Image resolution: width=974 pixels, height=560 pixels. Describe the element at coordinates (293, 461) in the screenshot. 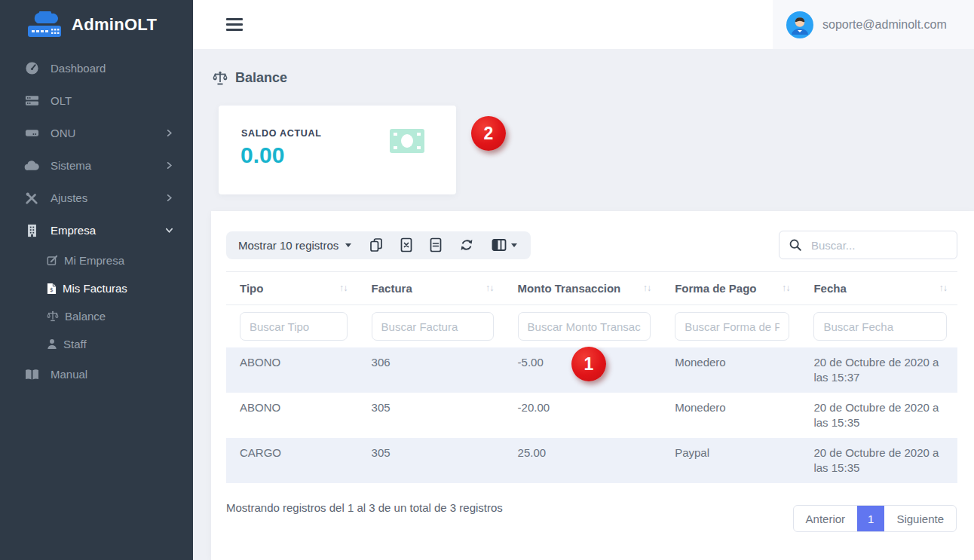

I see `cell-tipo: CARGO` at that location.